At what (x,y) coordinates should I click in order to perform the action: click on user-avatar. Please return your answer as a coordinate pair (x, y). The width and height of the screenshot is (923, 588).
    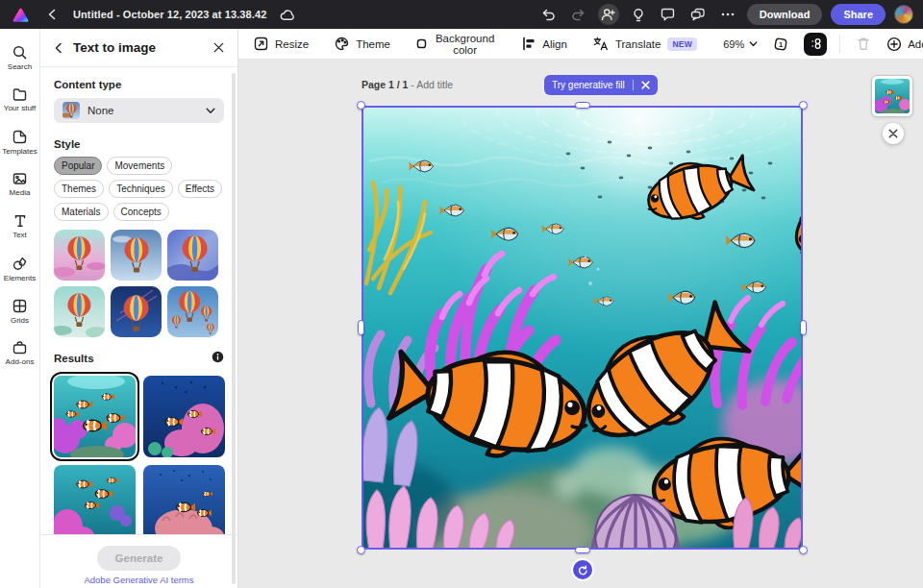
    Looking at the image, I should click on (904, 14).